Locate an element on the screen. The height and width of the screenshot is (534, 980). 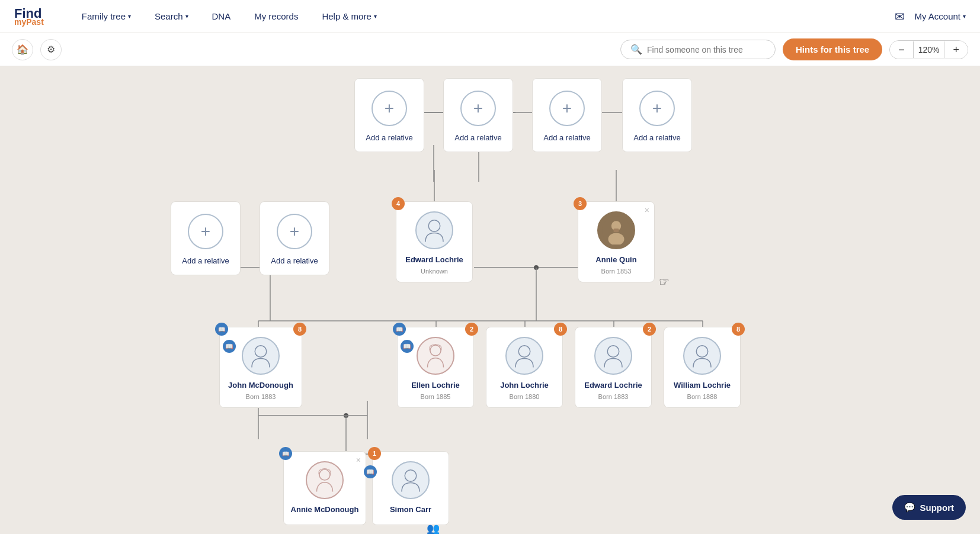
nav-dna-label: DNA is located at coordinates (222, 17).